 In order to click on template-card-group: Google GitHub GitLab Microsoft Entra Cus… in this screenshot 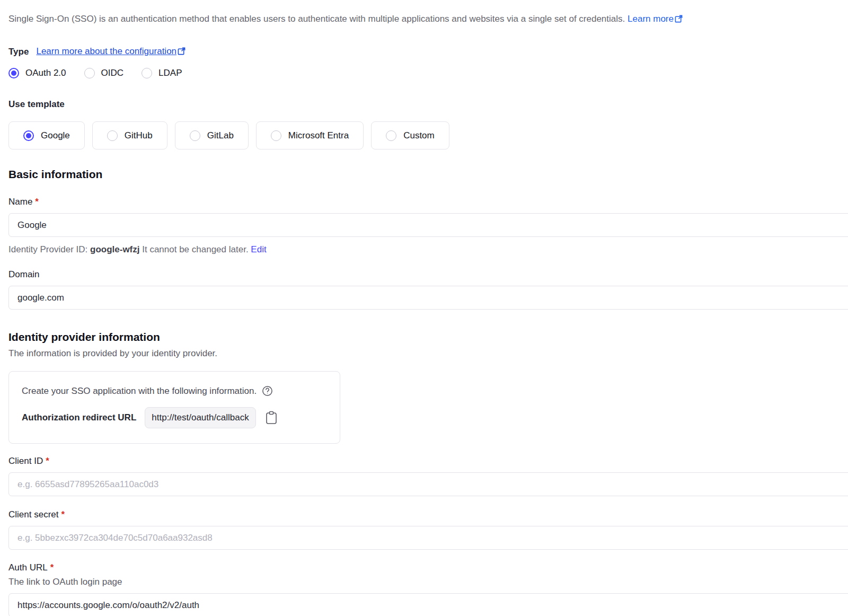, I will do `click(428, 136)`.